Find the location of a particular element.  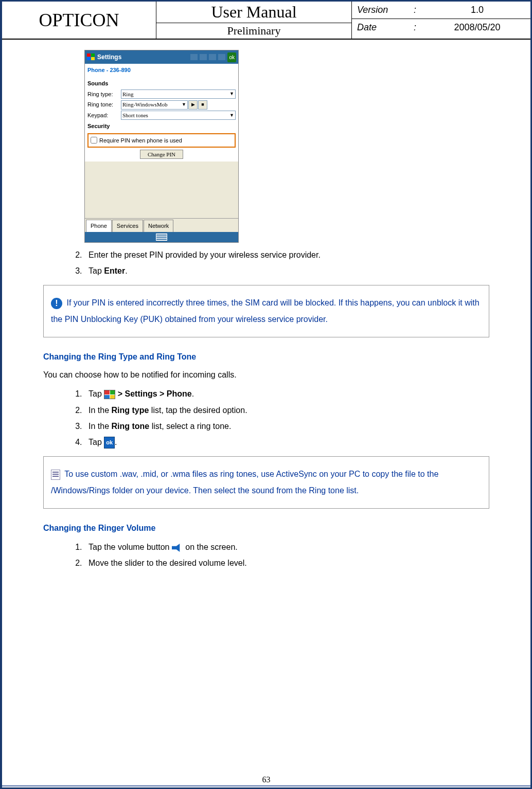

ring-step-4: Tap ok. is located at coordinates (287, 442).